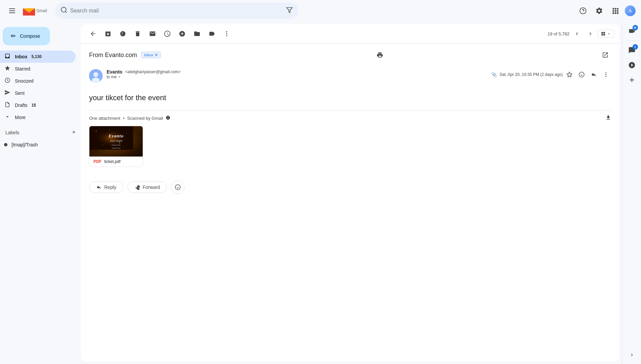 Image resolution: width=641 pixels, height=364 pixels. I want to click on label-name: [Imap]/Trash, so click(25, 145).